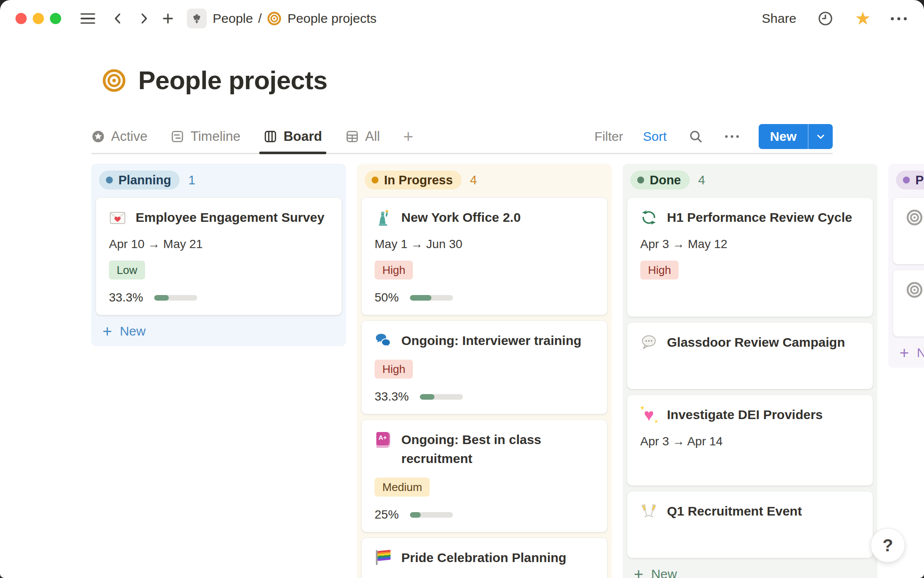 The image size is (924, 578). Describe the element at coordinates (750, 244) in the screenshot. I see `card-date-range: Apr 3 → May 12` at that location.